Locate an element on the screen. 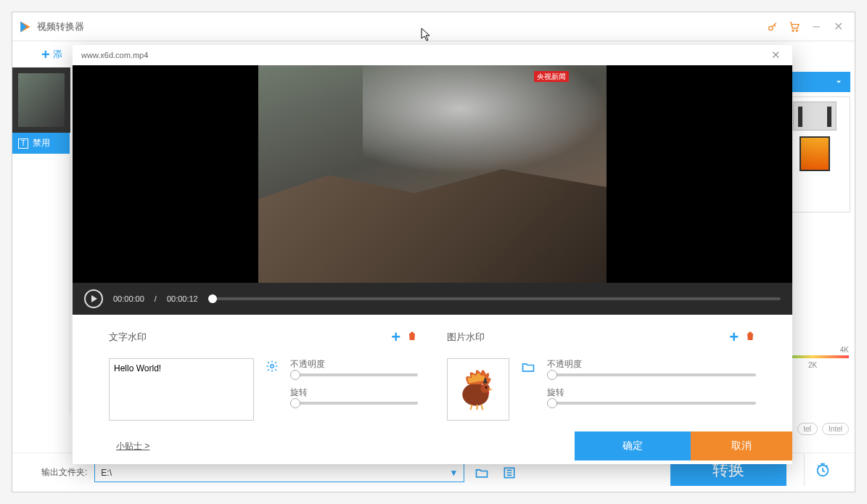 The height and width of the screenshot is (504, 867). app-logo-icon is located at coordinates (25, 27).